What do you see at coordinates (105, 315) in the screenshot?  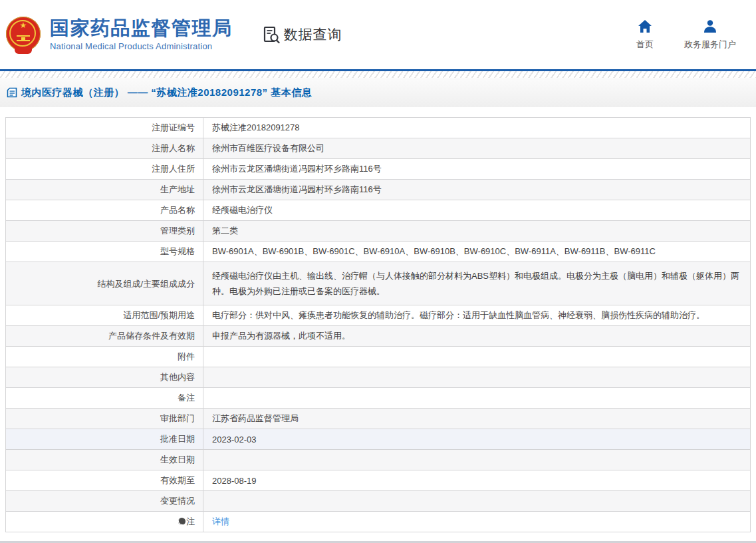 I see `row-label: 适用范围/预期用途` at bounding box center [105, 315].